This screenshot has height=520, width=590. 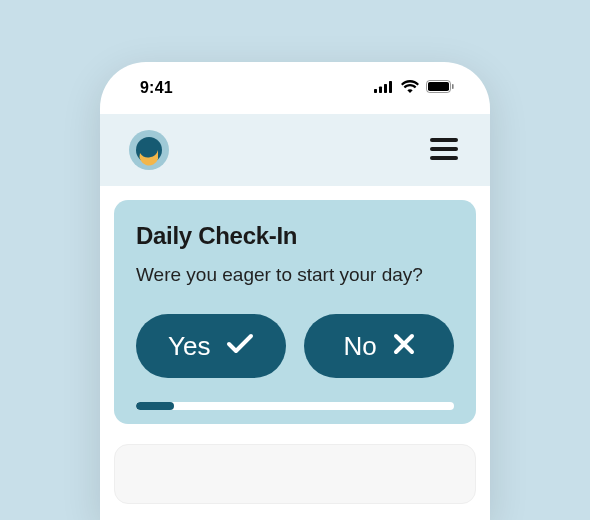 What do you see at coordinates (410, 88) in the screenshot?
I see `wifi-icon` at bounding box center [410, 88].